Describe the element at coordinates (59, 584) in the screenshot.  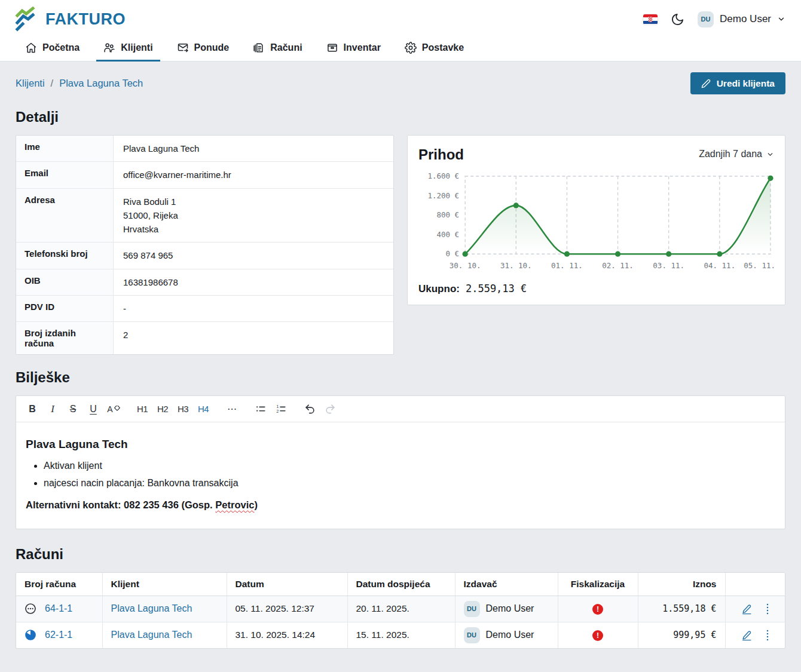
I see `col-broj-racuna: Broj računa` at that location.